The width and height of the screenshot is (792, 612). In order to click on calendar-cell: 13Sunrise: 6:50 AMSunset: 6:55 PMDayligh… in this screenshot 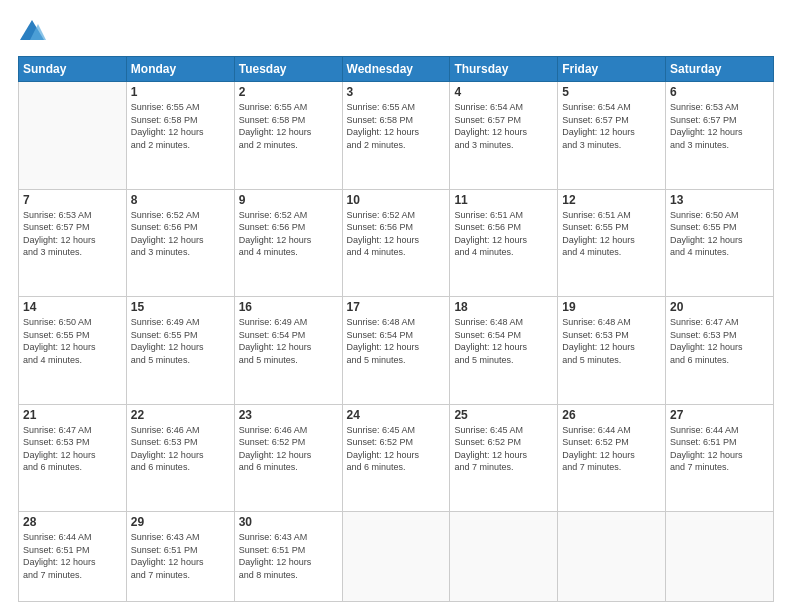, I will do `click(720, 243)`.